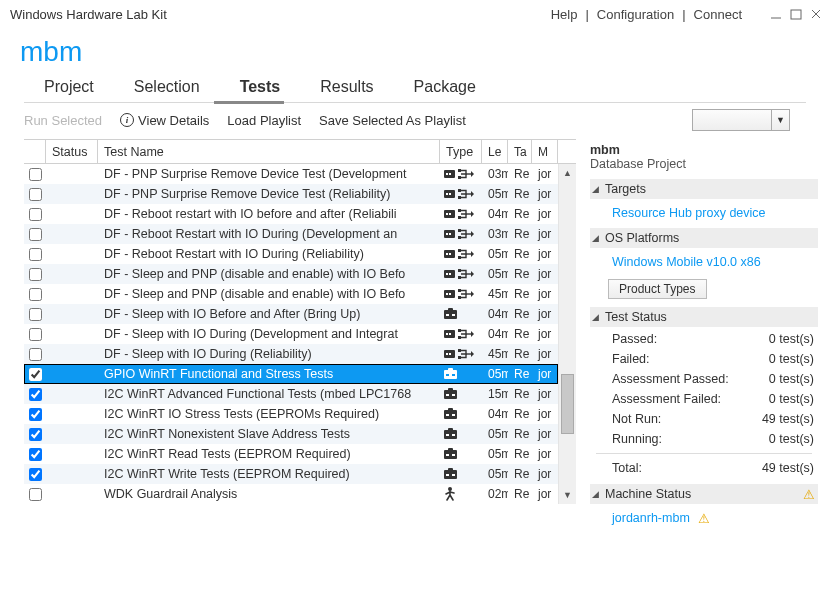  What do you see at coordinates (704, 238) in the screenshot?
I see `os-platforms-header: ◢OS Platforms` at bounding box center [704, 238].